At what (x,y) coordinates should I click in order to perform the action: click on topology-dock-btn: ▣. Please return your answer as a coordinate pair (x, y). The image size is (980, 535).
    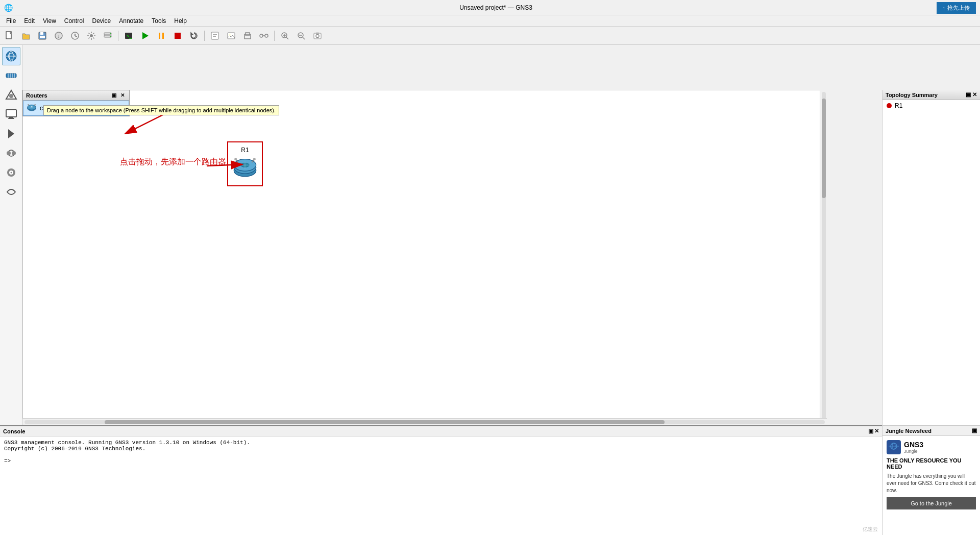
    Looking at the image, I should click on (968, 94).